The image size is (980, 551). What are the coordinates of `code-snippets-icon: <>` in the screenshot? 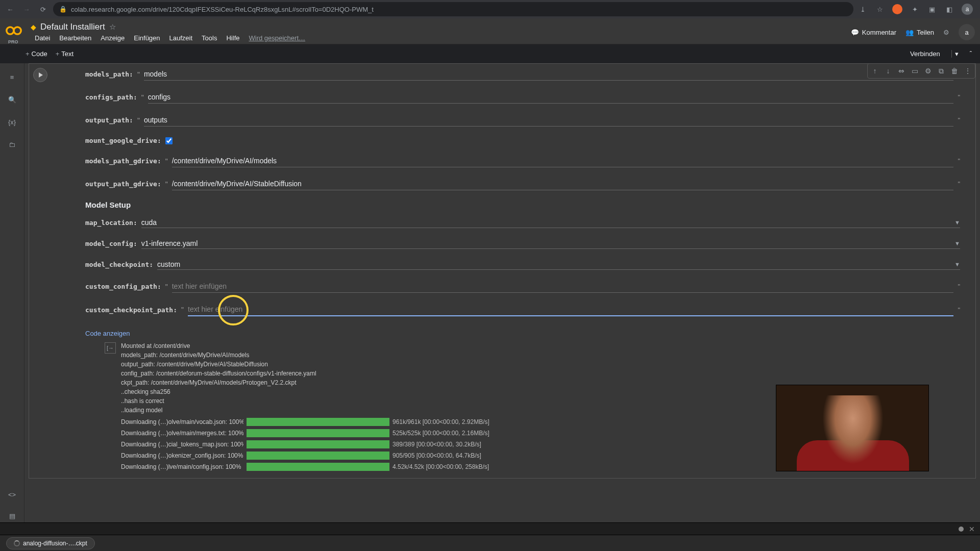 It's located at (12, 494).